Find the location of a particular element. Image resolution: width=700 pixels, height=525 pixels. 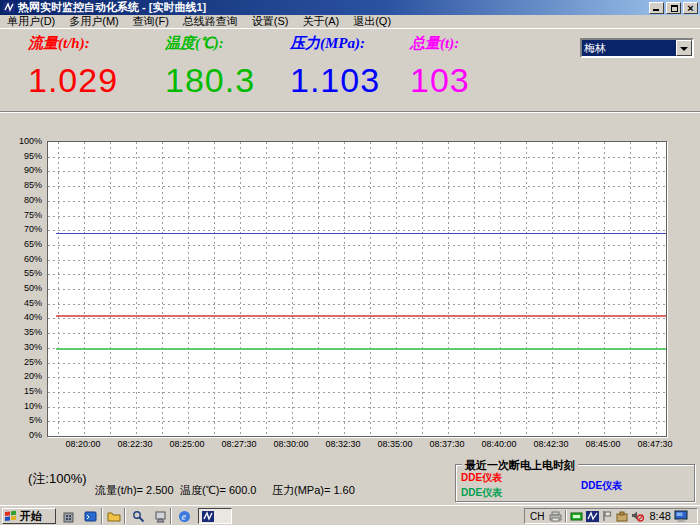

x-axis-tick-label: 08:22:30 is located at coordinates (134, 444).